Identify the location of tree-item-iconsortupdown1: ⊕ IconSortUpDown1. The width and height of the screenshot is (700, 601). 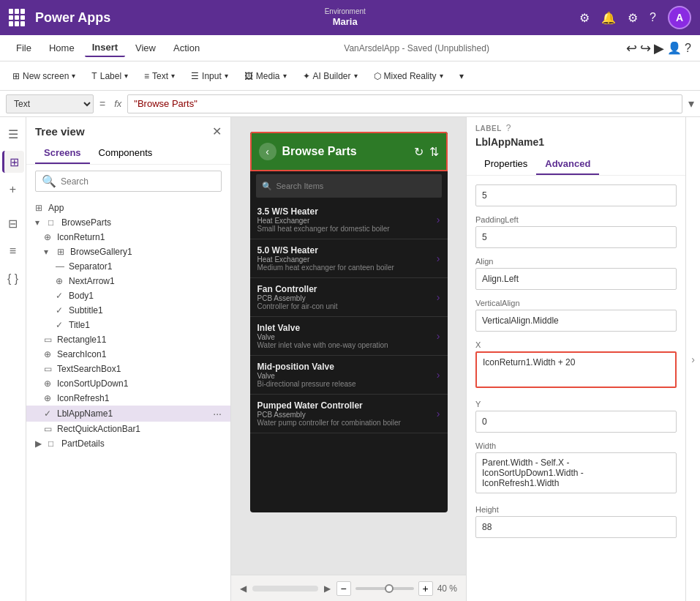
(129, 384).